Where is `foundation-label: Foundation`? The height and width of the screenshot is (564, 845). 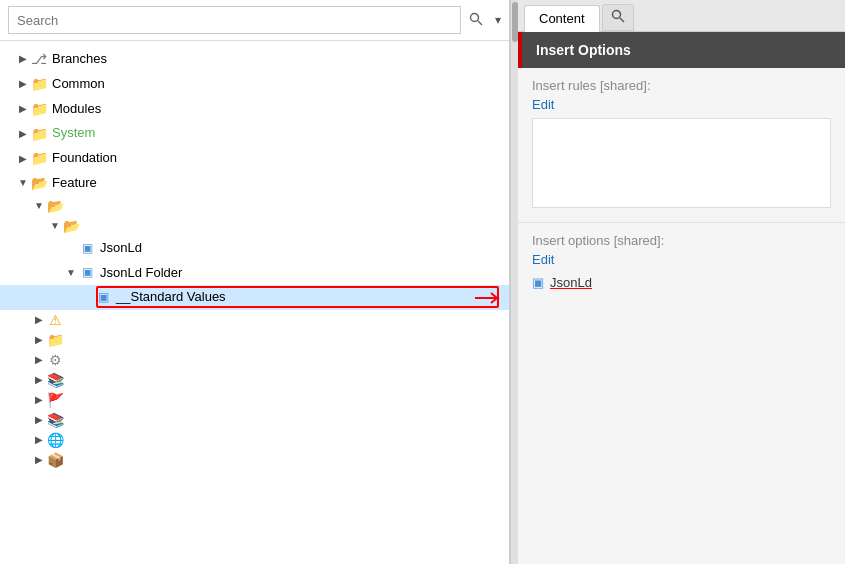 foundation-label: Foundation is located at coordinates (84, 158).